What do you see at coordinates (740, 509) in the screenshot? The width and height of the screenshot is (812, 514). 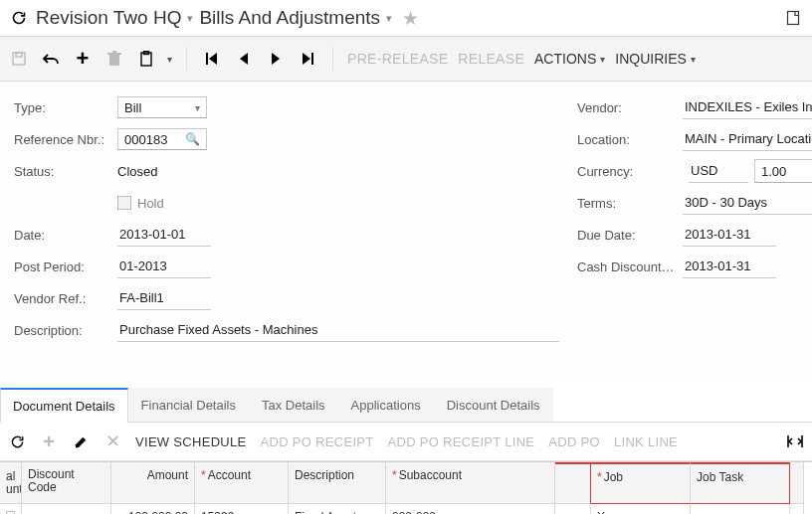 I see `cell-job-task` at bounding box center [740, 509].